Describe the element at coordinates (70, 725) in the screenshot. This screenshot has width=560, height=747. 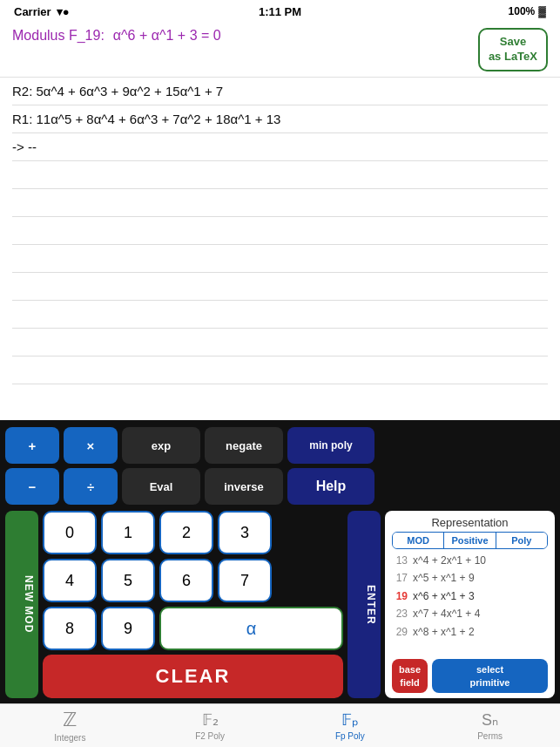
I see `tab-integers: ℤ Integers` at that location.